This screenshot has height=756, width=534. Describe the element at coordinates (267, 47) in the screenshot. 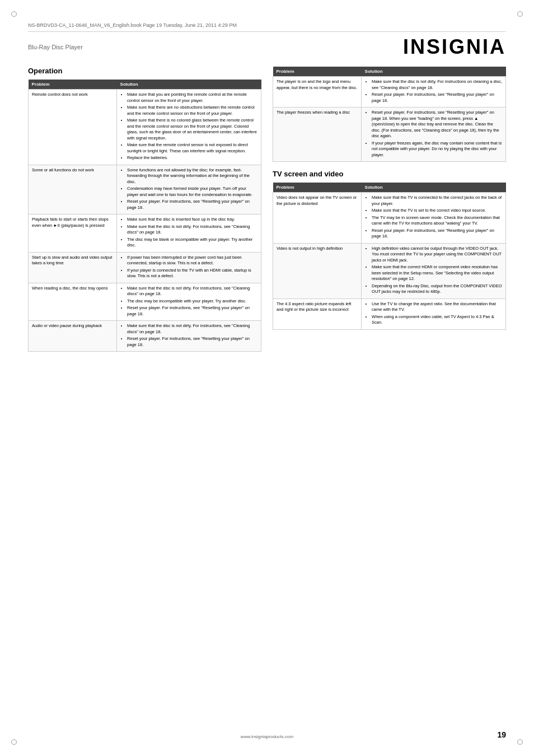

I see `brand-header: Blu-Ray Disc Player INSIGNIA` at that location.